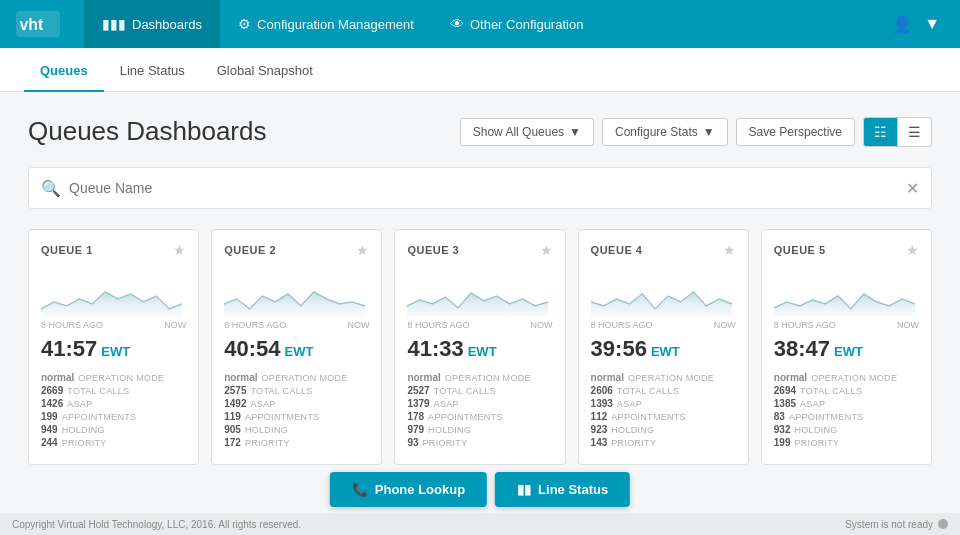 The image size is (960, 535). Describe the element at coordinates (296, 347) in the screenshot. I see `queue-card-q2: QUEUE 2 ★ 8 HOURS AGO NOW 40:54` at that location.